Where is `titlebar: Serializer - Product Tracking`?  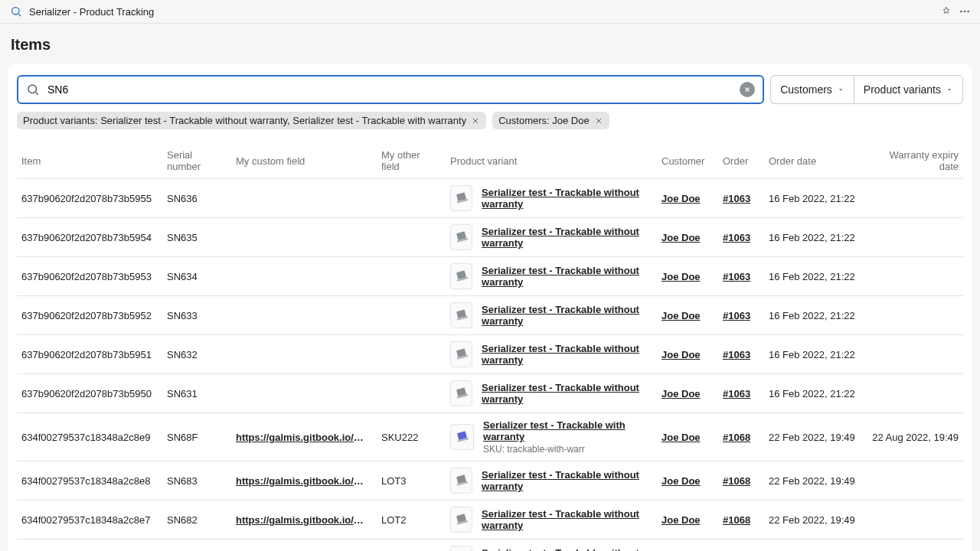 titlebar: Serializer - Product Tracking is located at coordinates (490, 12).